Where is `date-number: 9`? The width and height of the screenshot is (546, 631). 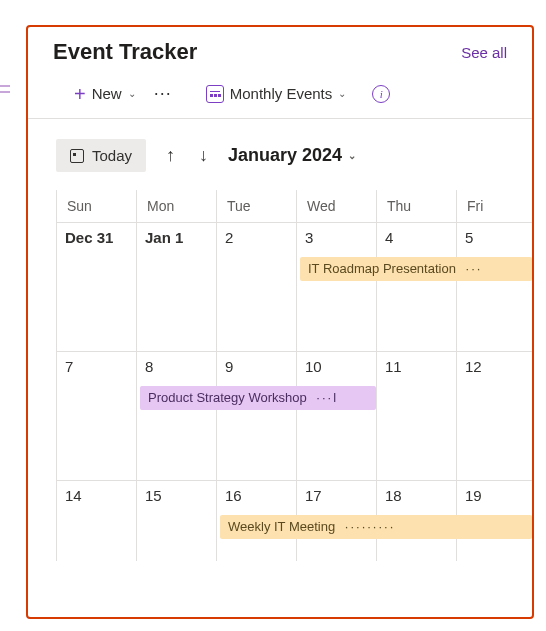
date-number: 9 is located at coordinates (229, 366).